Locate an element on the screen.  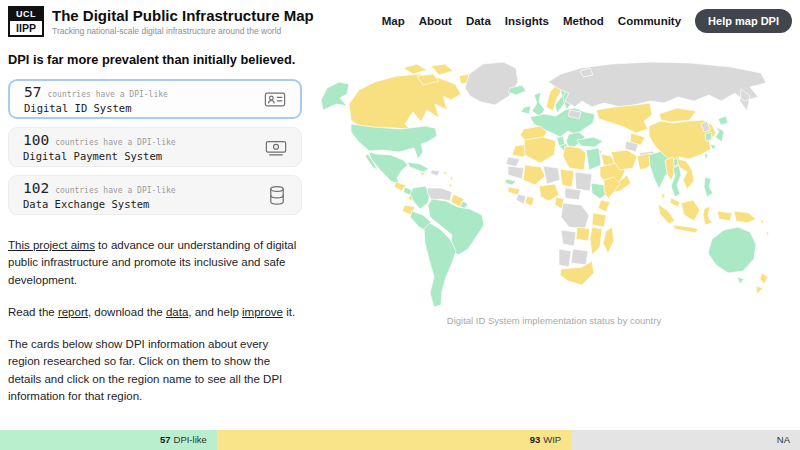
database-icon is located at coordinates (277, 196).